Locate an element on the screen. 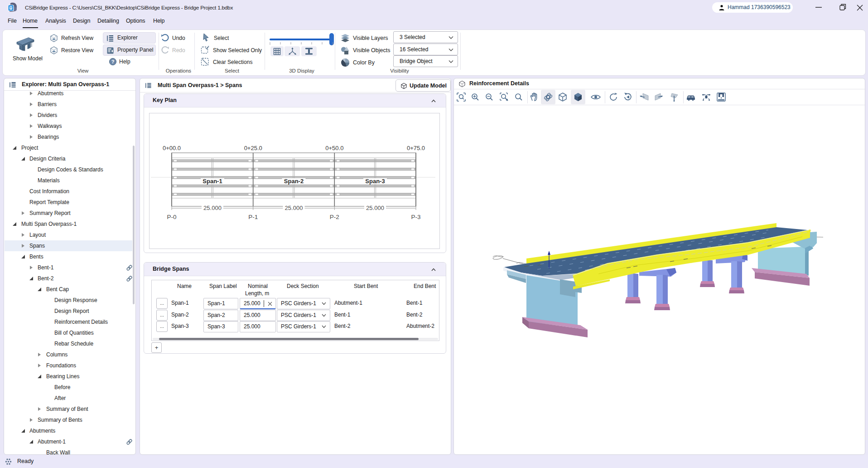  svg-text: 0+25.0 is located at coordinates (253, 148).